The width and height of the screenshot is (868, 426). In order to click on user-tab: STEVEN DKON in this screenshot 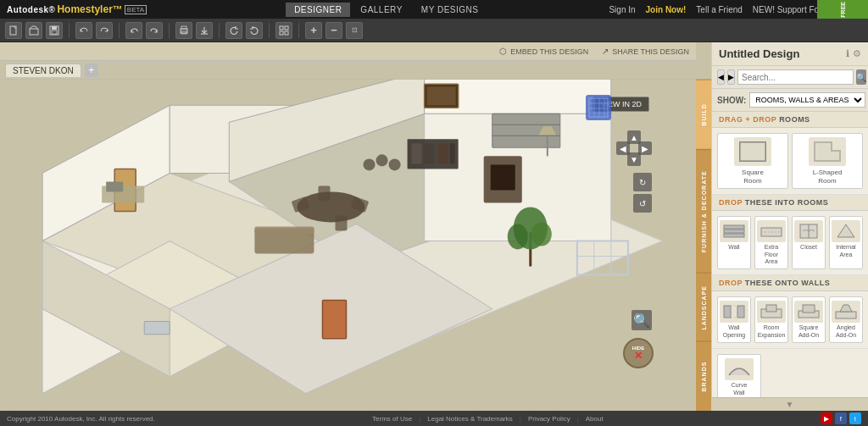, I will do `click(43, 70)`.